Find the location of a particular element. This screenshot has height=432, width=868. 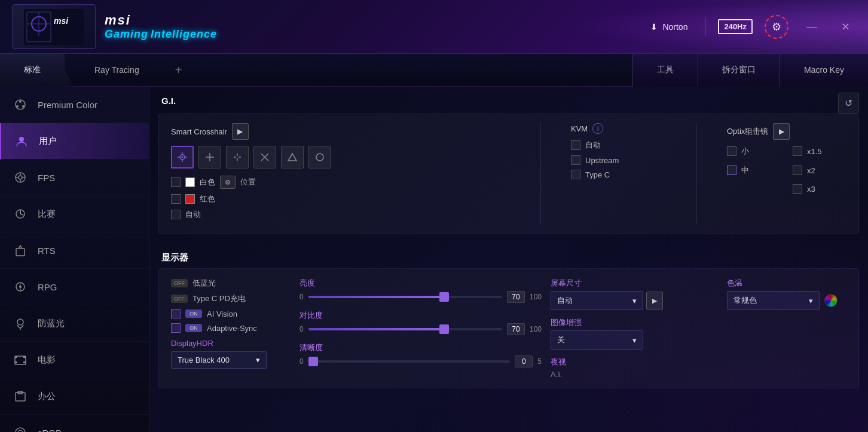

display-toggles-col: OFF 低蓝光 OFF Type C PD充电 ON AI Vision is located at coordinates (231, 329).